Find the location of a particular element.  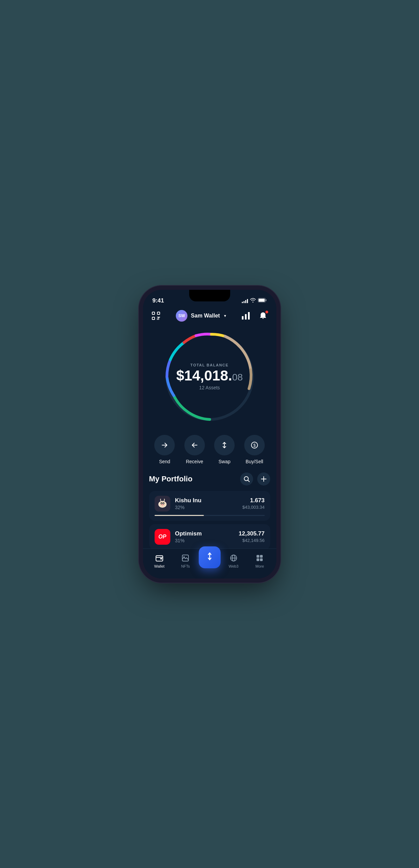

status-icons is located at coordinates (254, 301).